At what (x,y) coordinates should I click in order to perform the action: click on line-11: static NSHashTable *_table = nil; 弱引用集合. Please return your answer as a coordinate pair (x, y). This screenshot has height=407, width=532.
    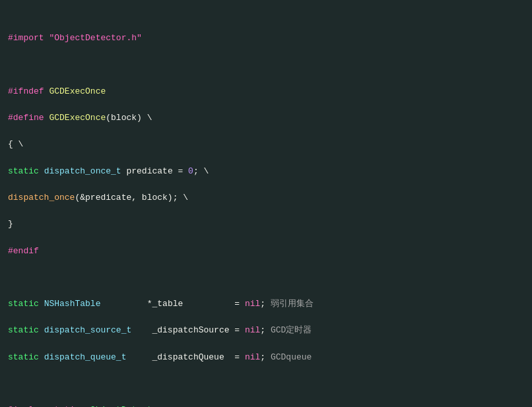
    Looking at the image, I should click on (266, 304).